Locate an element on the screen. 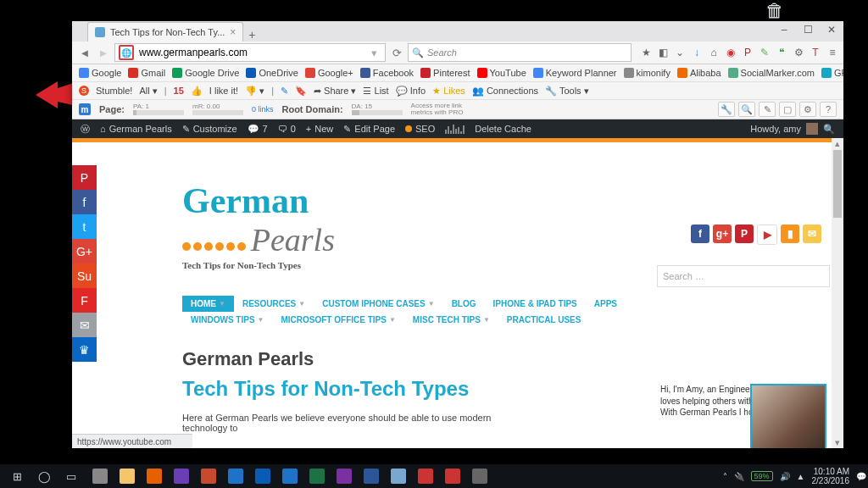  gear-icon: ⚙ is located at coordinates (798, 53).